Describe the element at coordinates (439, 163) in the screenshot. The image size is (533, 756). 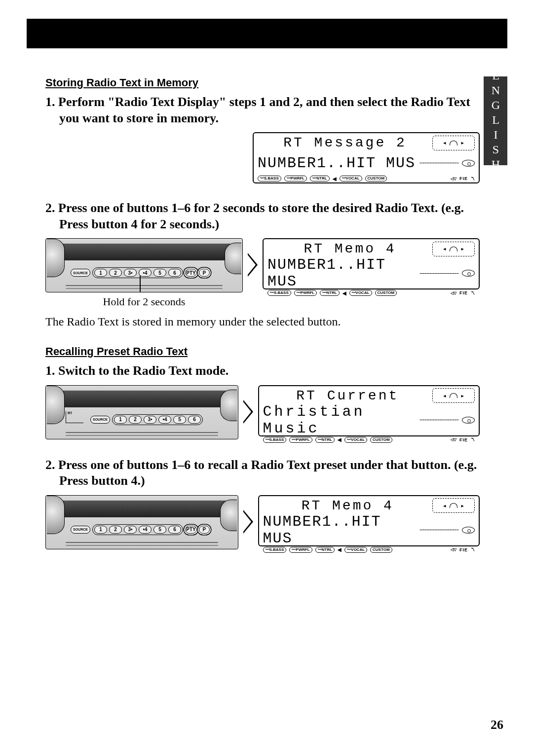
I see `dash-line-icon` at that location.